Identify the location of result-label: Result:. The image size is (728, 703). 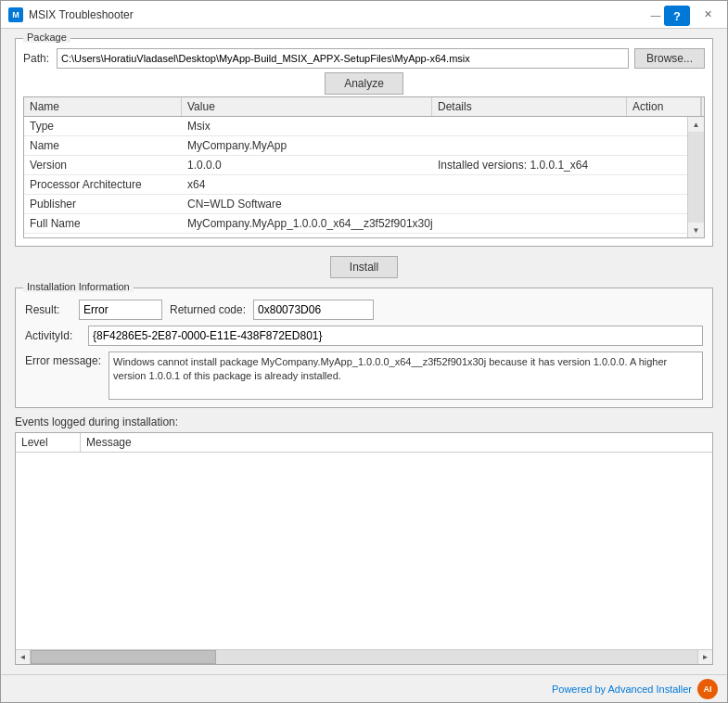
(48, 310).